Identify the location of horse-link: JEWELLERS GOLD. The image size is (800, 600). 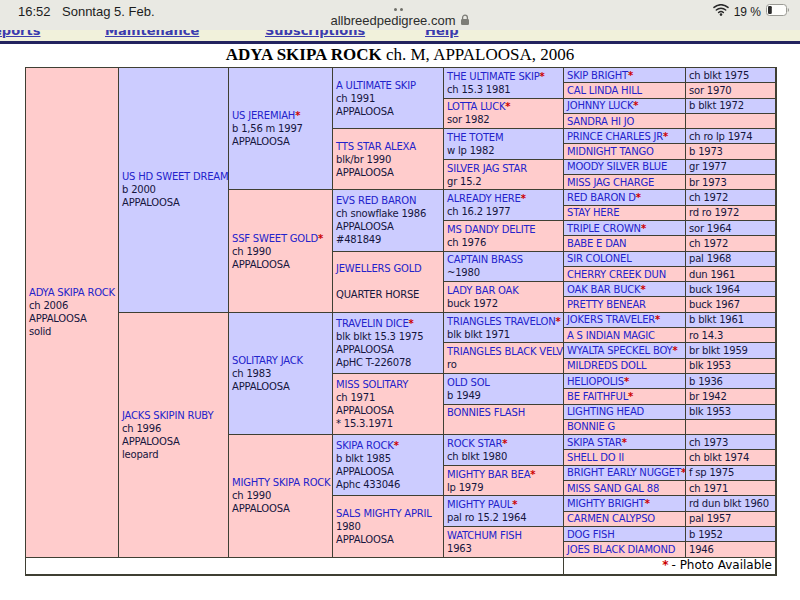
(390, 268).